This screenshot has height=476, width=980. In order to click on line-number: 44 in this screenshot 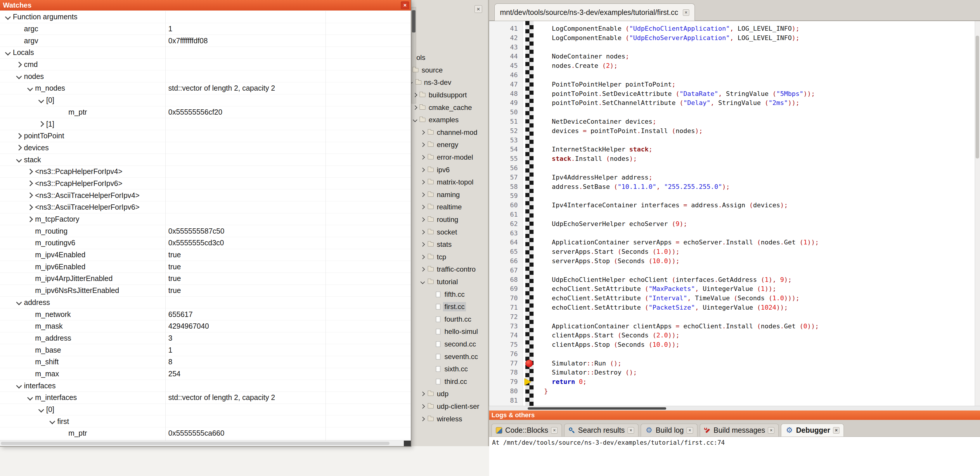, I will do `click(505, 56)`.